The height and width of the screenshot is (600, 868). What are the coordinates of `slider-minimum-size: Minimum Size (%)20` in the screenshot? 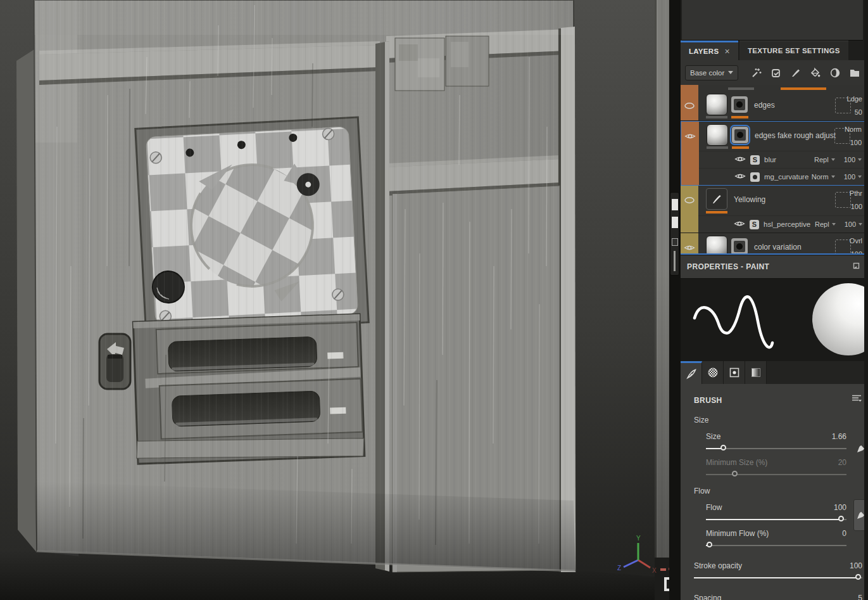 It's located at (776, 469).